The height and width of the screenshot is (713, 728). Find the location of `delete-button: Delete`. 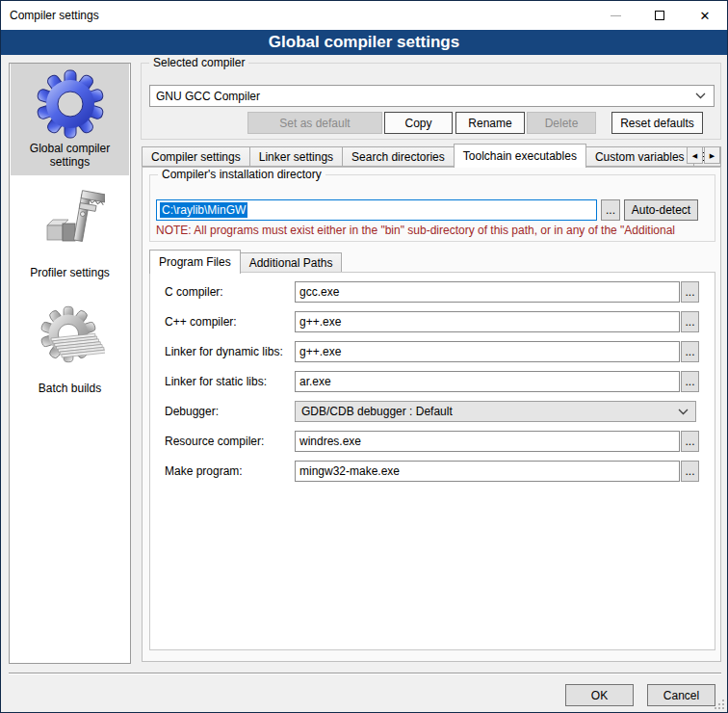

delete-button: Delete is located at coordinates (561, 123).